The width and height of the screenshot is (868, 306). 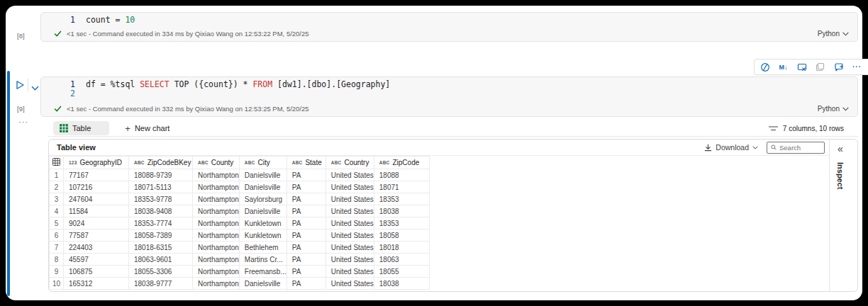 I want to click on table-cell: 18353-7774, so click(x=161, y=224).